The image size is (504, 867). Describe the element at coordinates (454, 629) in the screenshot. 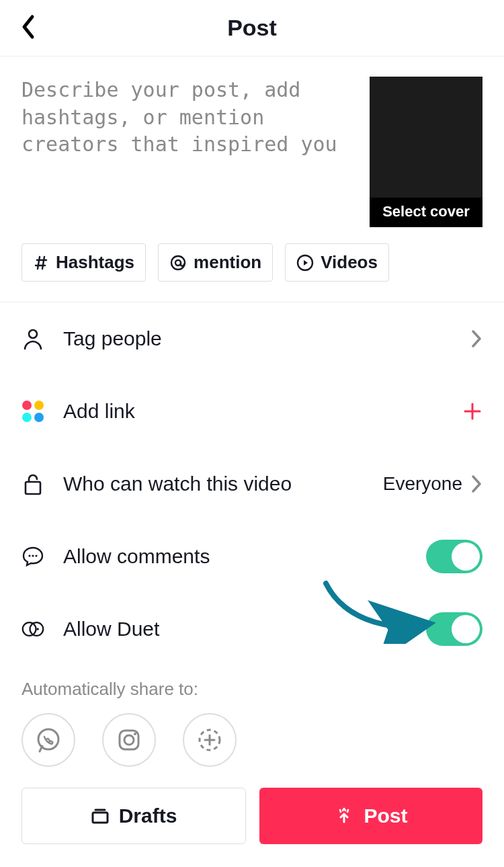

I see `allow-duet-toggle` at that location.